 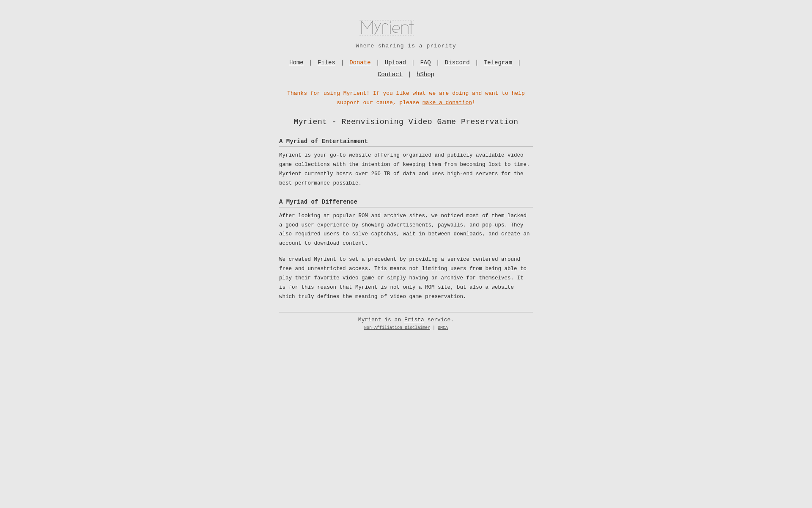 What do you see at coordinates (406, 170) in the screenshot?
I see `section-entertainment-text: Myrient is your go-to website offering o…` at bounding box center [406, 170].